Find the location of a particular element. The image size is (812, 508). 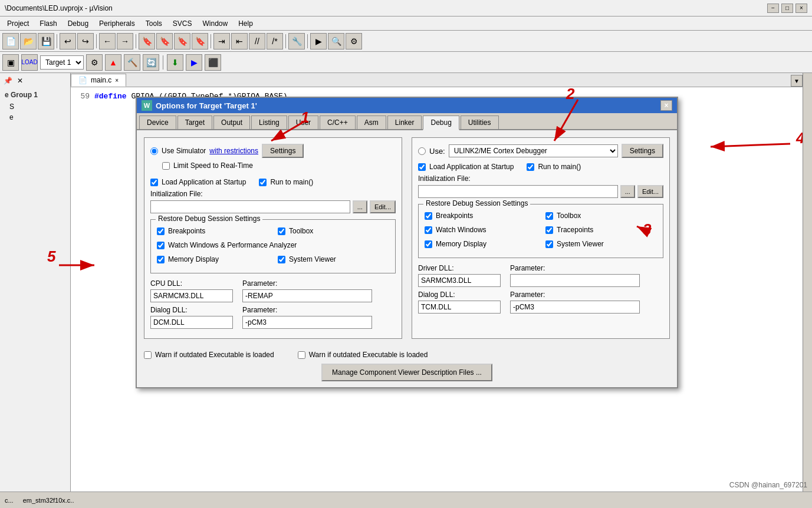

indent2-button: ⇤ is located at coordinates (239, 41).